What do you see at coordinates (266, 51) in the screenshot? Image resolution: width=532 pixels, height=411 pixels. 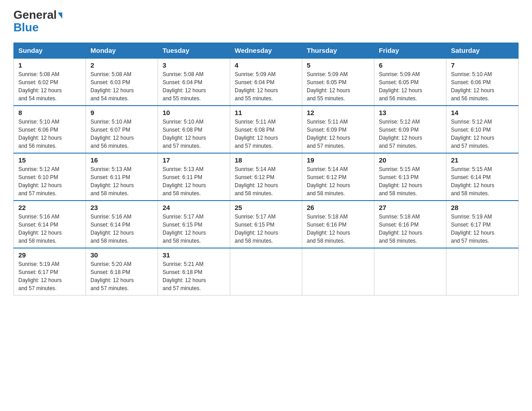 I see `header-row: SundayMondayTuesdayWednesdayThursdayFrid…` at bounding box center [266, 51].